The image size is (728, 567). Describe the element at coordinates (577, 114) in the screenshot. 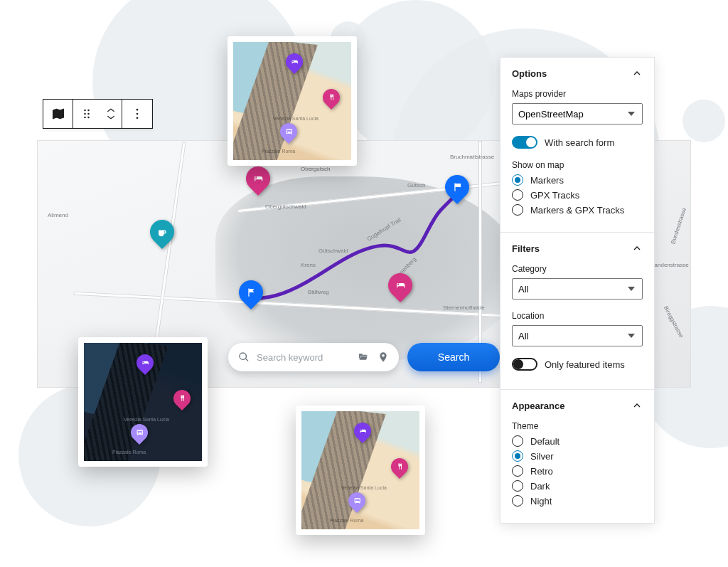

I see `maps-provider-select: OpenStreetMap` at that location.